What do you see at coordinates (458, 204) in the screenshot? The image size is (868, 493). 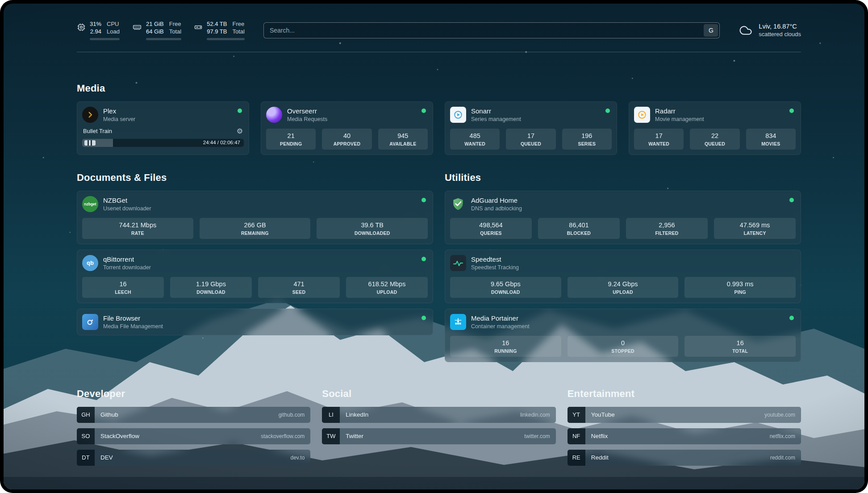 I see `adguard-icon` at bounding box center [458, 204].